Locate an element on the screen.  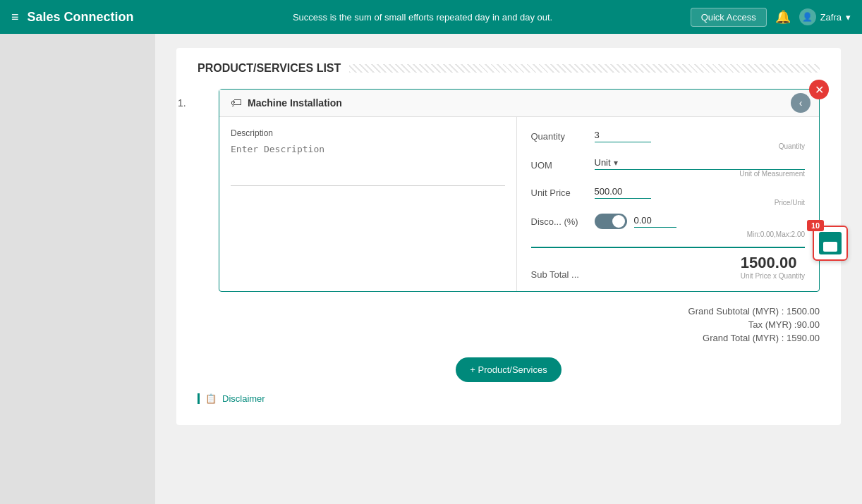
add-product-button: + Product/Services is located at coordinates (508, 369).